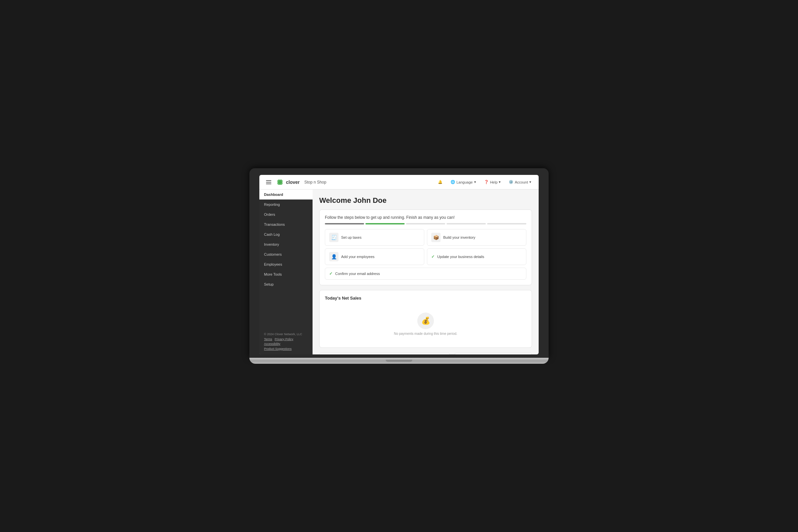 The height and width of the screenshot is (532, 798). What do you see at coordinates (284, 339) in the screenshot?
I see `privacy-link: Privacy Policy` at bounding box center [284, 339].